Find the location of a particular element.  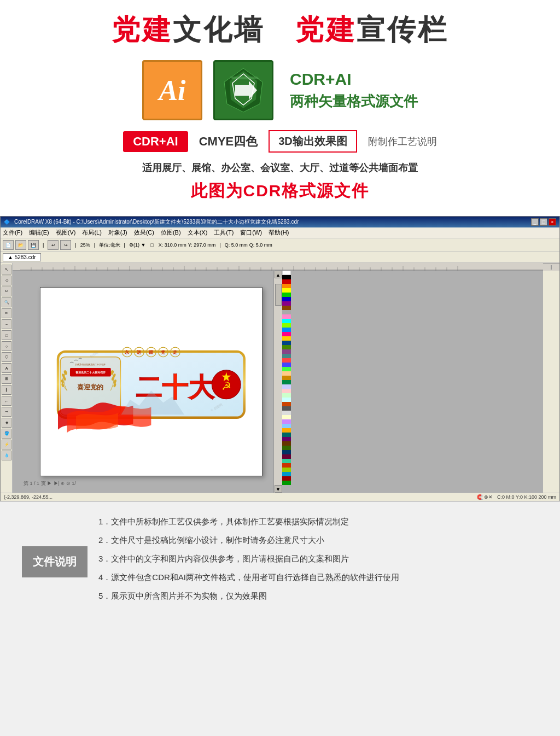

swatch-violet is located at coordinates (287, 352).